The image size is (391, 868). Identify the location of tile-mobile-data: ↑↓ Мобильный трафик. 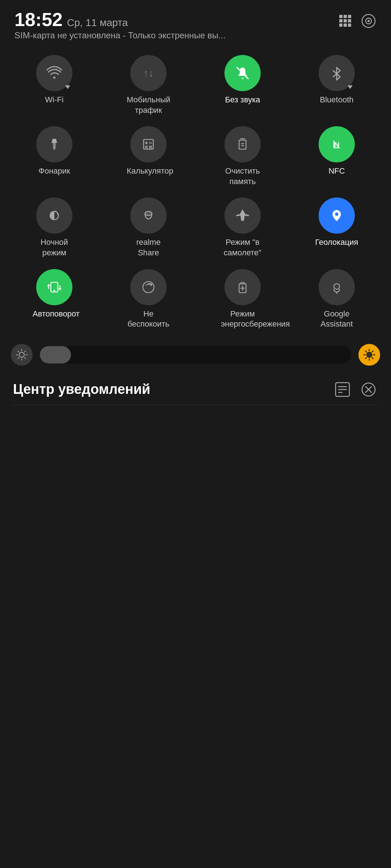
(148, 85).